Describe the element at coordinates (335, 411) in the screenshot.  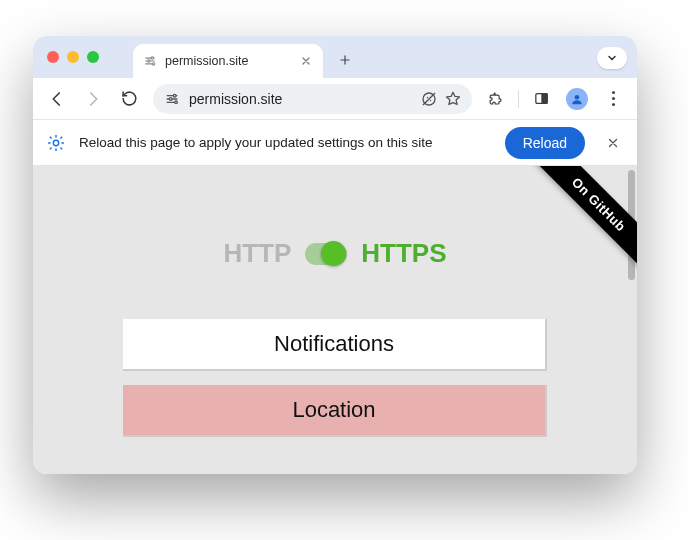
I see `location-button: Location` at that location.